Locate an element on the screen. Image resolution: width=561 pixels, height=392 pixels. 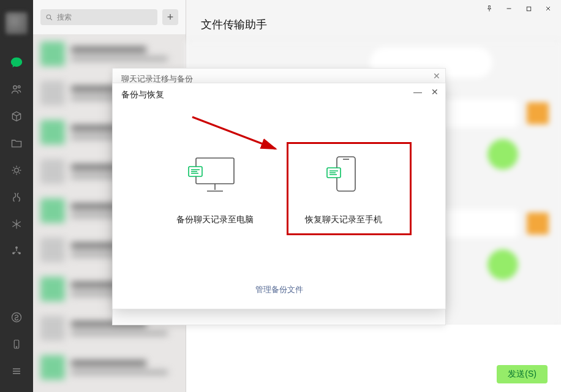
discover-icon is located at coordinates (17, 251).